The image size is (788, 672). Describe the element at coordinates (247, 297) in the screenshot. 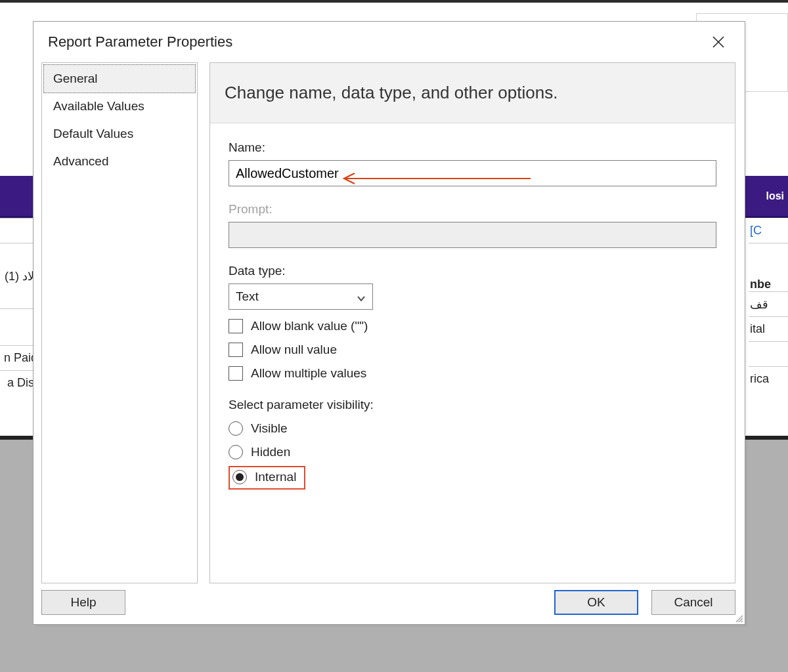

I see `data-type-value: Text` at that location.